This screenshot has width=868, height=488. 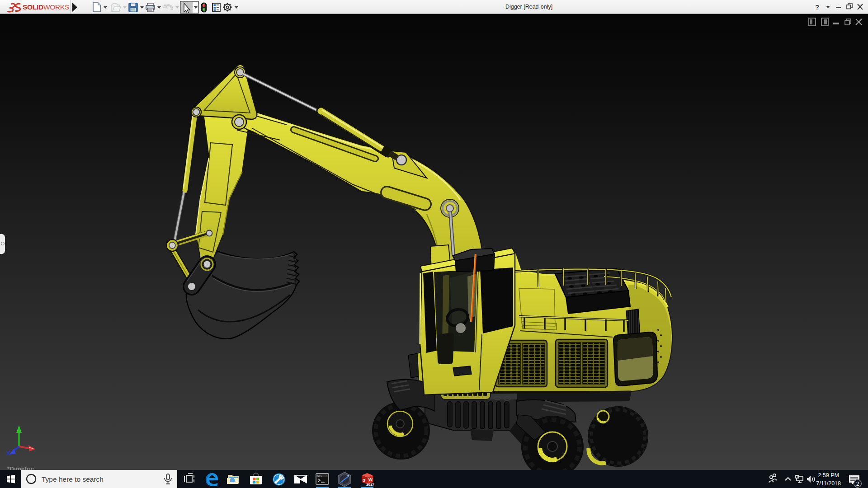 I want to click on svg-text: W, so click(x=371, y=479).